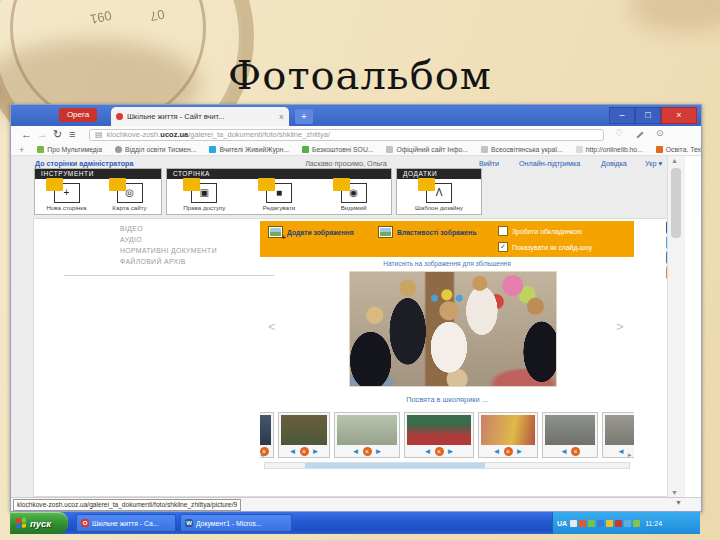 The width and height of the screenshot is (720, 540). Describe the element at coordinates (84, 164) in the screenshot. I see `admin-page-link: До сторінки адміністратора` at that location.